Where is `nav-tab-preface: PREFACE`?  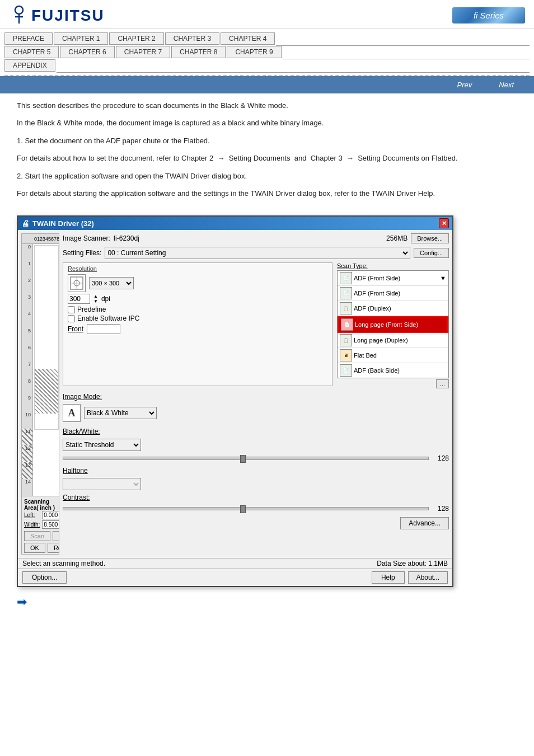 nav-tab-preface: PREFACE is located at coordinates (29, 39).